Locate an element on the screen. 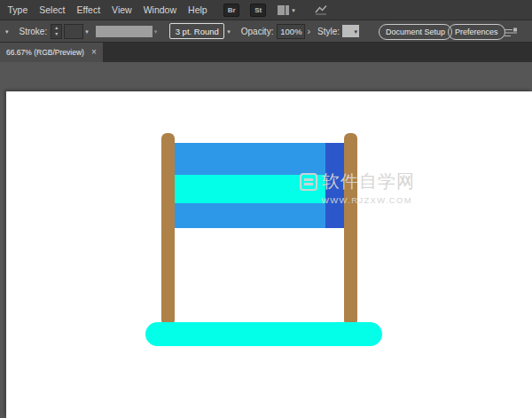 The image size is (532, 418). width-profile-chevron: ▾ is located at coordinates (156, 32).